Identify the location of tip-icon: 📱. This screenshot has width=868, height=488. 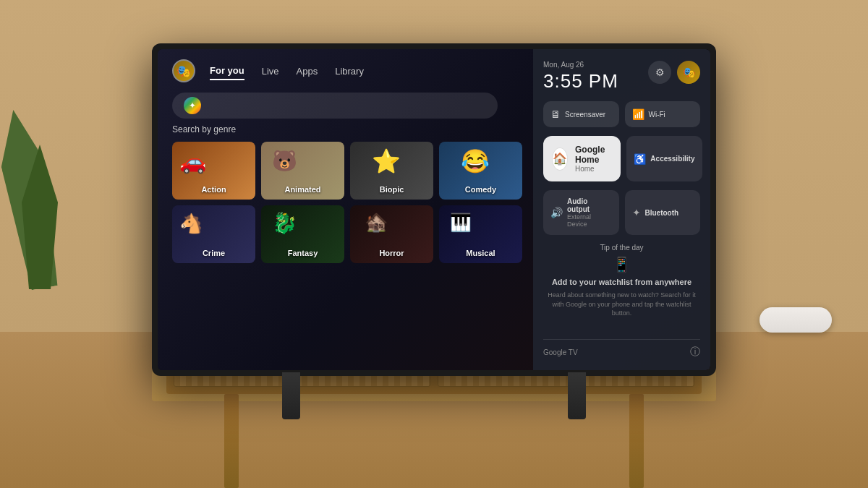
(622, 265).